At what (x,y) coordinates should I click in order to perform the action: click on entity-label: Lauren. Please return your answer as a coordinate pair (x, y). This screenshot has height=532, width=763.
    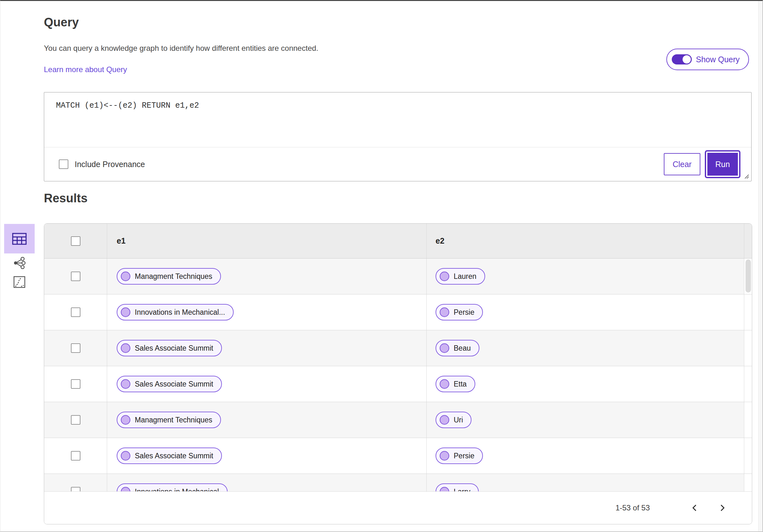
    Looking at the image, I should click on (465, 276).